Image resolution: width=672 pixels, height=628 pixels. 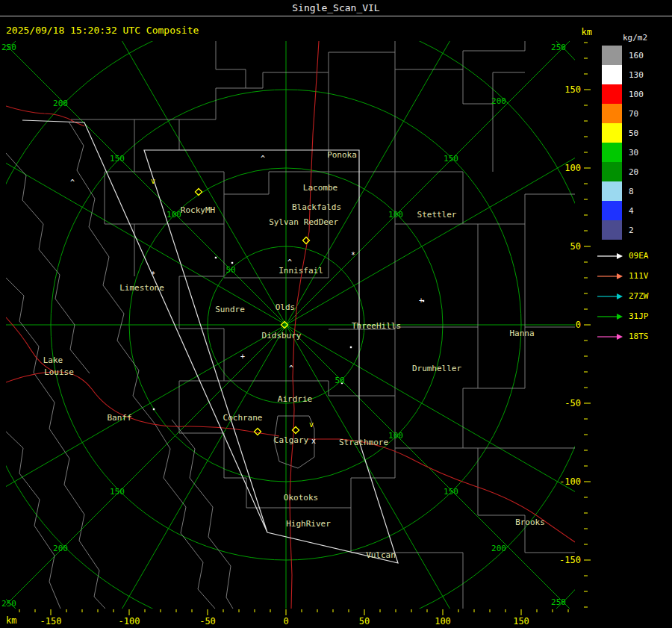 I want to click on site-id-label: 111V, so click(x=639, y=276).